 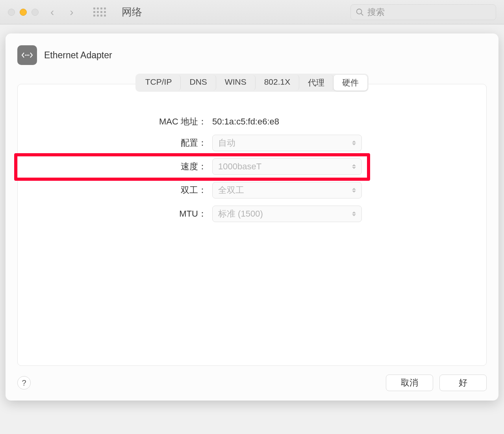 What do you see at coordinates (112, 122) in the screenshot?
I see `mac-address-label: MAC 地址：` at bounding box center [112, 122].